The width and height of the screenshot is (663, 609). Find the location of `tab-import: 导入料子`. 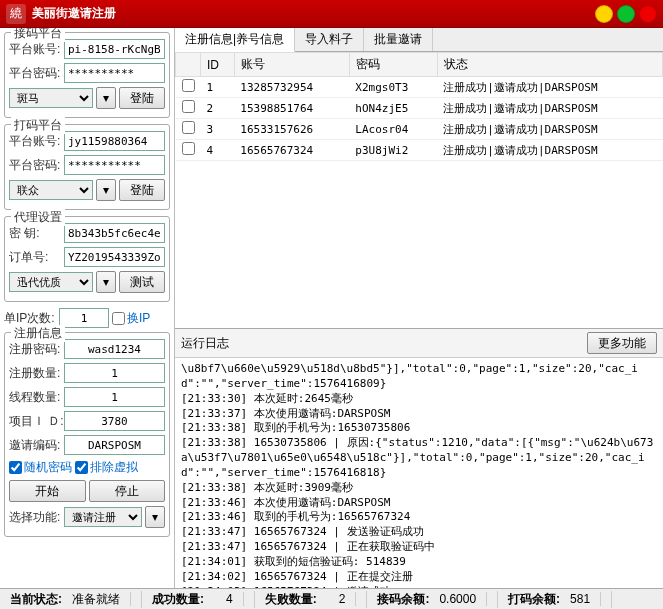

tab-import: 导入料子 is located at coordinates (330, 40).